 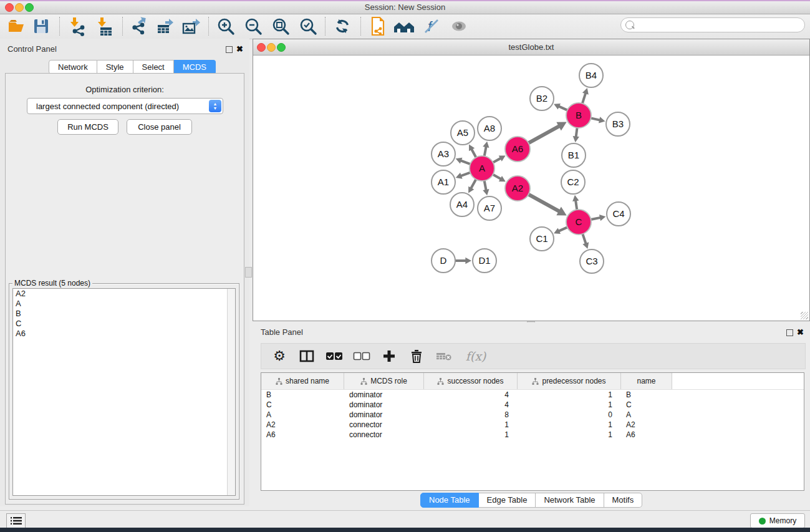 What do you see at coordinates (508, 500) in the screenshot?
I see `tab-edge-table: Edge Table` at bounding box center [508, 500].